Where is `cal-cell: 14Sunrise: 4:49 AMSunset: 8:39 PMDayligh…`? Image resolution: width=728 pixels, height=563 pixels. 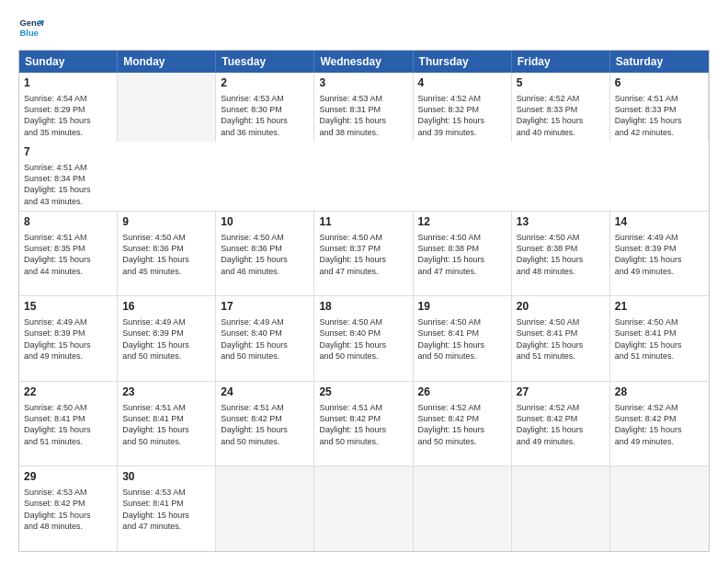 cal-cell: 14Sunrise: 4:49 AMSunset: 8:39 PMDayligh… is located at coordinates (660, 254).